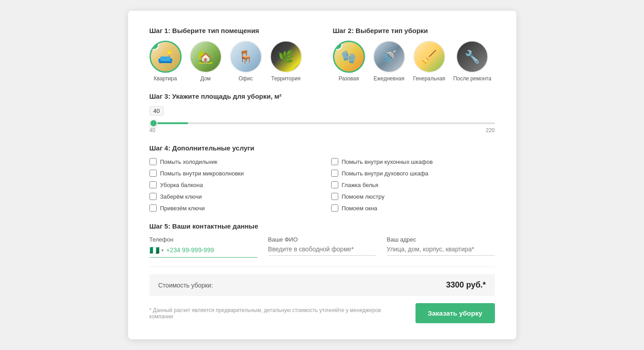 The image size is (644, 350). What do you see at coordinates (413, 208) in the screenshot?
I see `service-windows: Помоем окна` at bounding box center [413, 208].